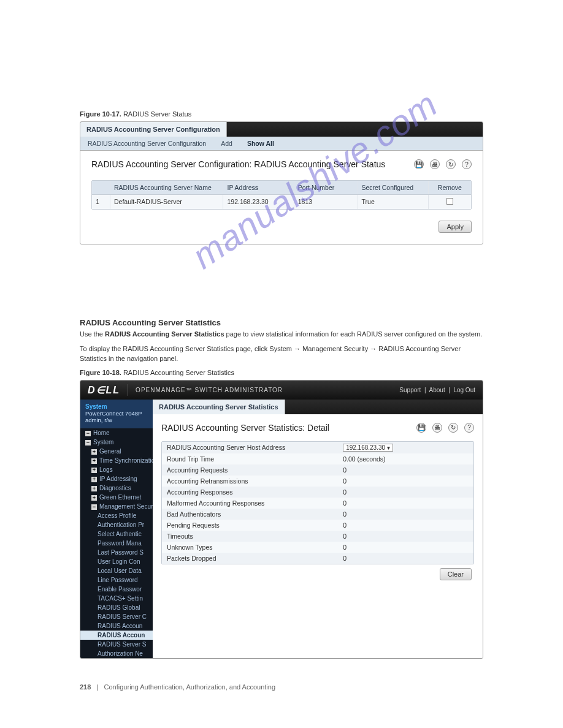 Image resolution: width=563 pixels, height=728 pixels. What do you see at coordinates (101, 188) in the screenshot?
I see `col-index` at bounding box center [101, 188].